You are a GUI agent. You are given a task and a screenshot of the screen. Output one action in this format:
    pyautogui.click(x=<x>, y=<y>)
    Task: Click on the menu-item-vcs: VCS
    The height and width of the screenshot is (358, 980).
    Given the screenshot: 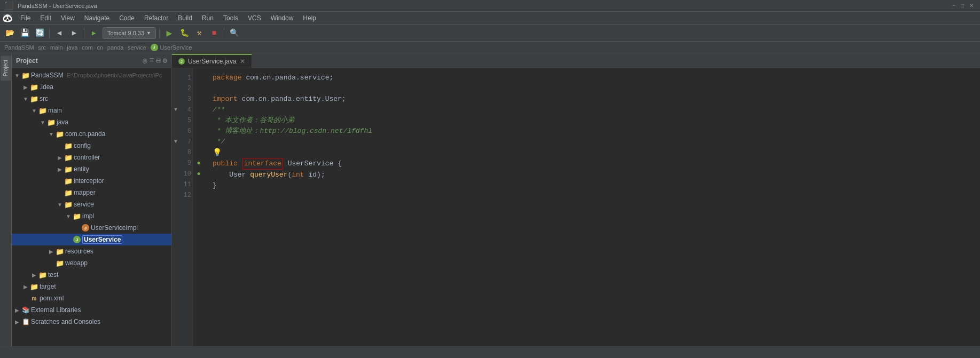 What is the action you would take?
    pyautogui.click(x=254, y=18)
    